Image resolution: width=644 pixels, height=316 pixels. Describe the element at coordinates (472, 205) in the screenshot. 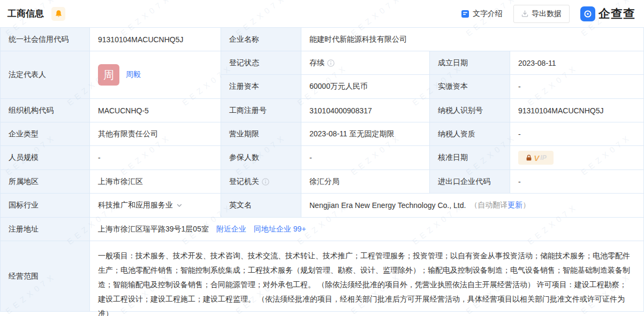

I see `field-value-english-name: Nengjian Era New Energy Technology Co., …` at that location.